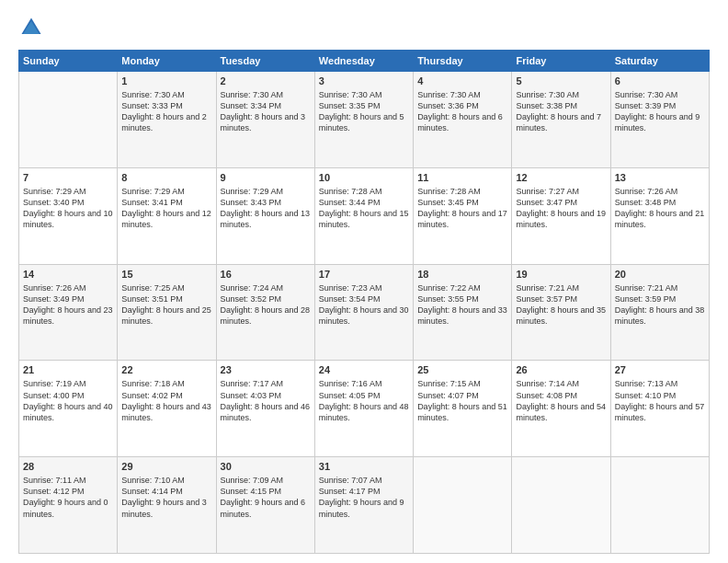  What do you see at coordinates (266, 298) in the screenshot?
I see `cell-content: 16Sunrise: 7:24 AMSunset: 3:52 PMDayligh…` at bounding box center [266, 298].